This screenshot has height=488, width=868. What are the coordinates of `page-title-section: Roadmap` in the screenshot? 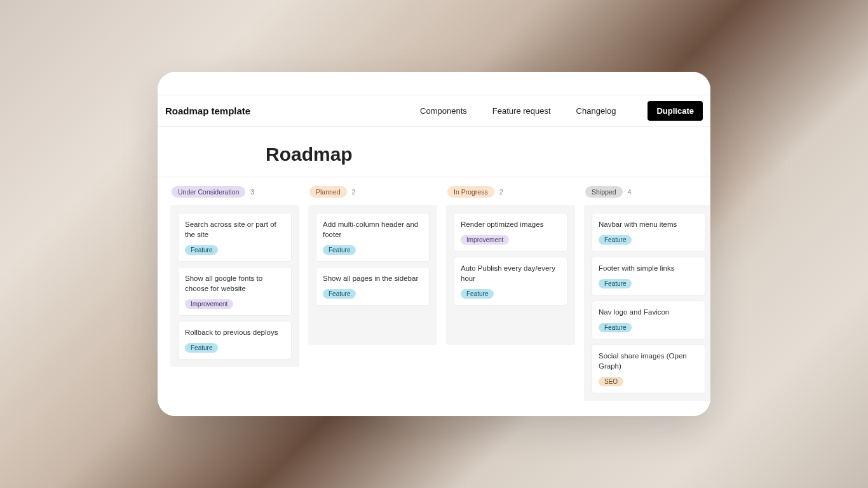 It's located at (434, 152).